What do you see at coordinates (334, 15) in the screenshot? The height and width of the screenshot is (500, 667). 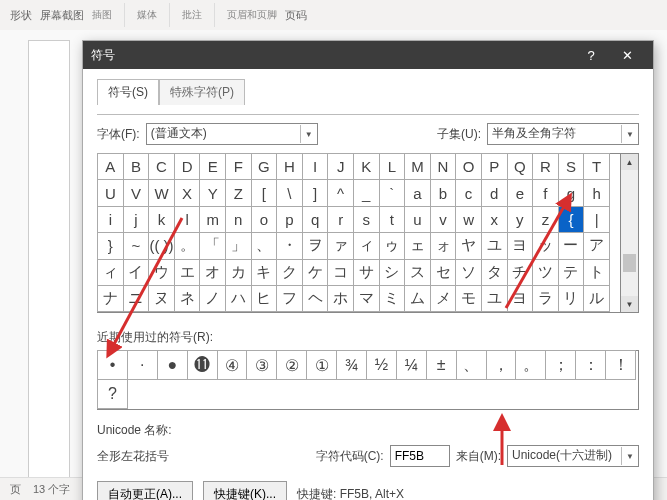 I see `ribbon: 形状 屏幕截图 插图 媒体 批注 页眉和页脚 页码` at bounding box center [334, 15].